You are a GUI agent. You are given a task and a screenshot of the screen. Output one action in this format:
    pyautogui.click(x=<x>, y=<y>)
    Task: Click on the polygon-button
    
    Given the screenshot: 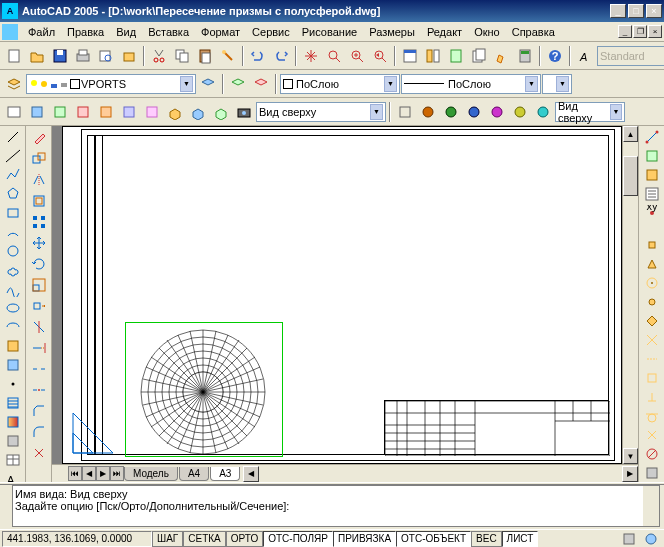 What is the action you would take?
    pyautogui.click(x=13, y=194)
    